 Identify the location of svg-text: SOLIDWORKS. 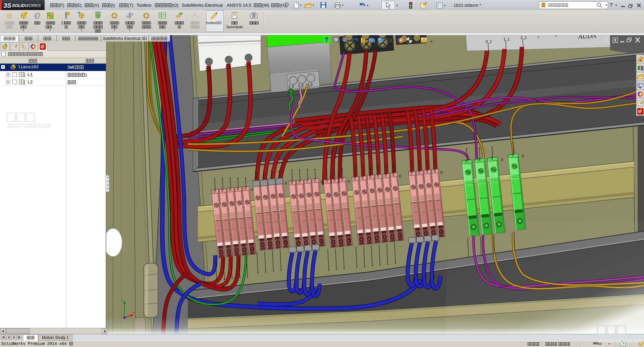
(26, 6).